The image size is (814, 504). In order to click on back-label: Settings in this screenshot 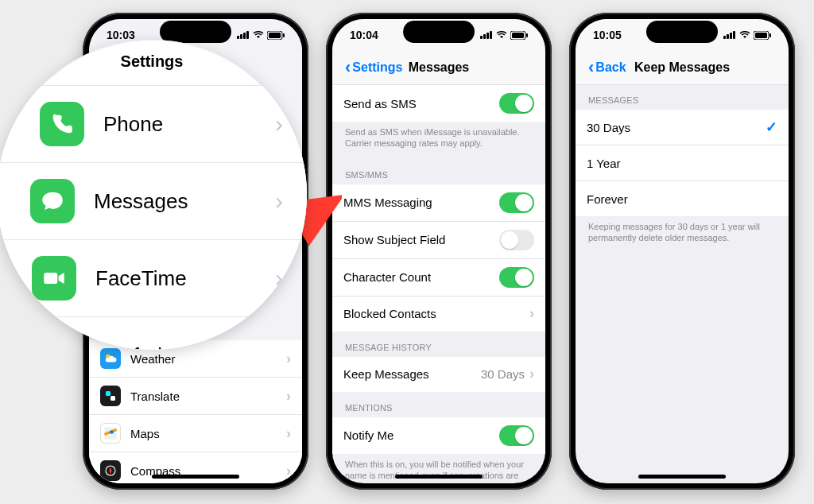, I will do `click(377, 68)`.